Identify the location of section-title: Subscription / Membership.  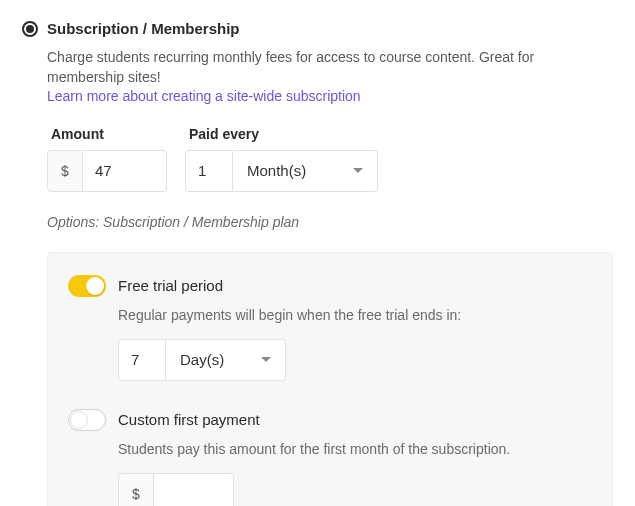
(144, 28).